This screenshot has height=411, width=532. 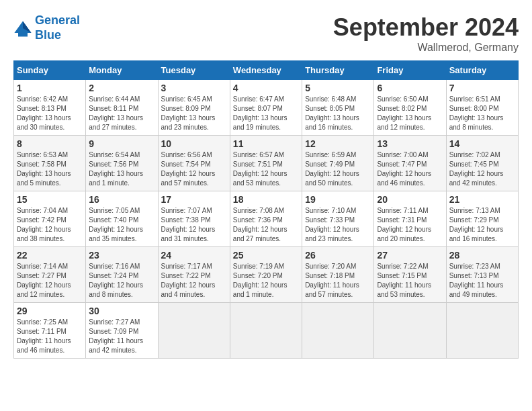 I want to click on week-row-1: 8Sunrise: 6:53 AM Sunset: 7:58 PM Daylig…, so click(x=266, y=164).